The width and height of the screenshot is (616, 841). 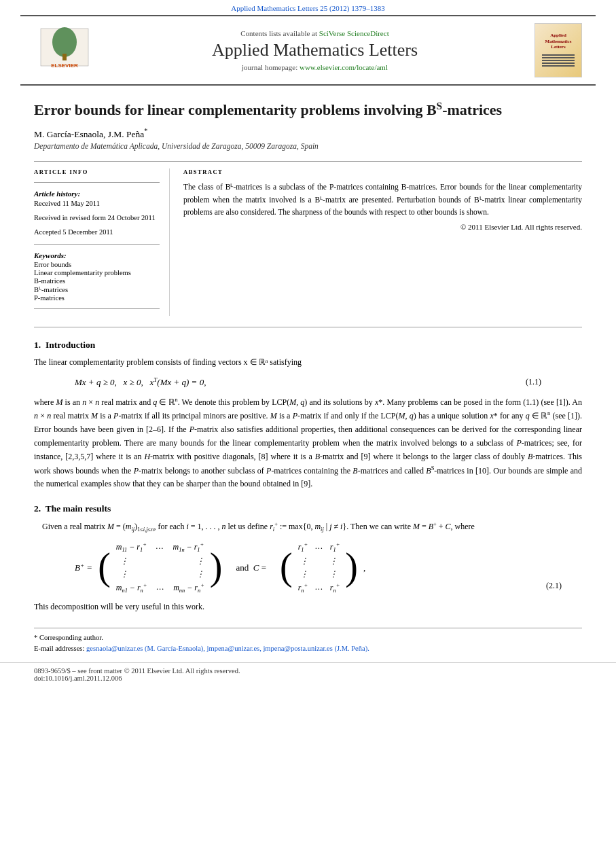 I want to click on c-matrix-row-4: rn+ … rn+, so click(x=319, y=588).